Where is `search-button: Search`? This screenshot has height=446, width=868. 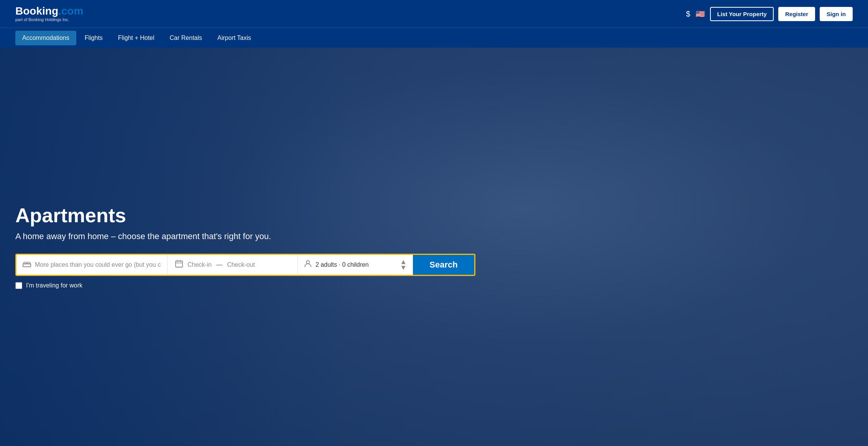 search-button: Search is located at coordinates (444, 265).